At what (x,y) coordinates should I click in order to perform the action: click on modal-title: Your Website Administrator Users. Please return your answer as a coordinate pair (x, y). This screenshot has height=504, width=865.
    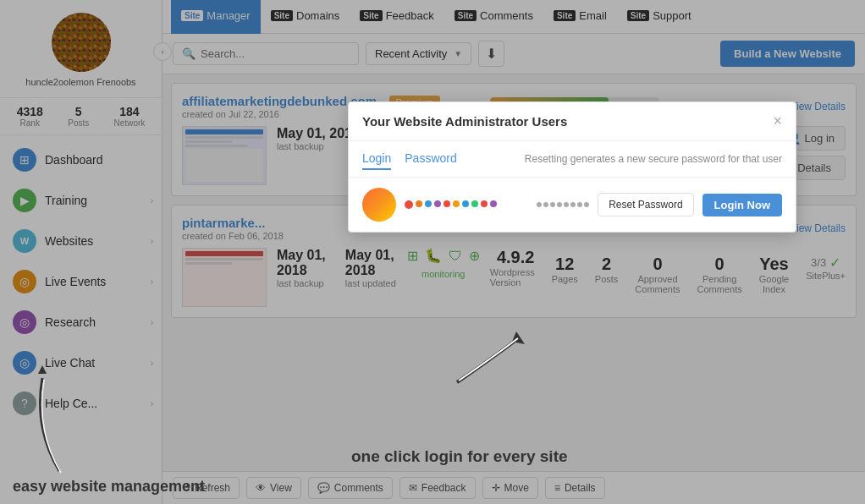
    Looking at the image, I should click on (465, 122).